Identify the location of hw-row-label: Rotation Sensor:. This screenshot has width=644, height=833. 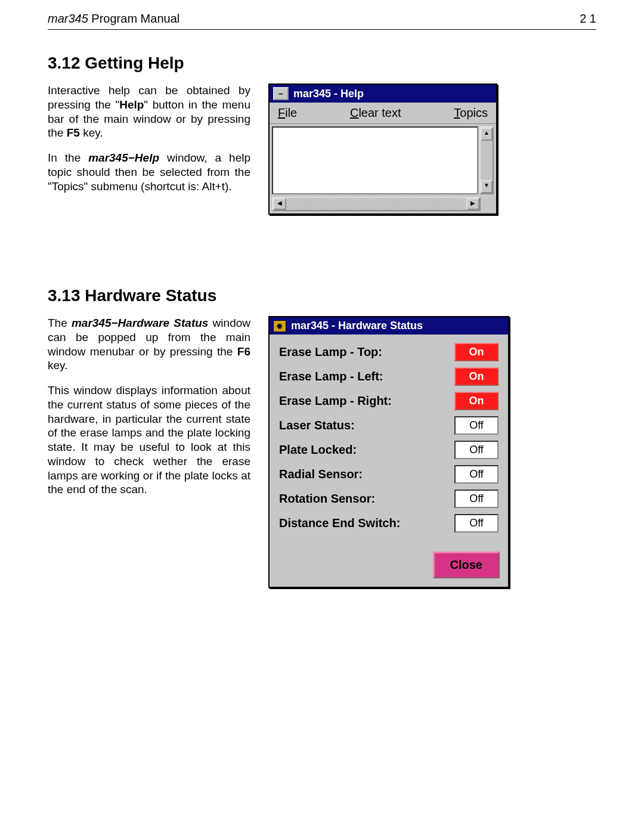
(327, 498).